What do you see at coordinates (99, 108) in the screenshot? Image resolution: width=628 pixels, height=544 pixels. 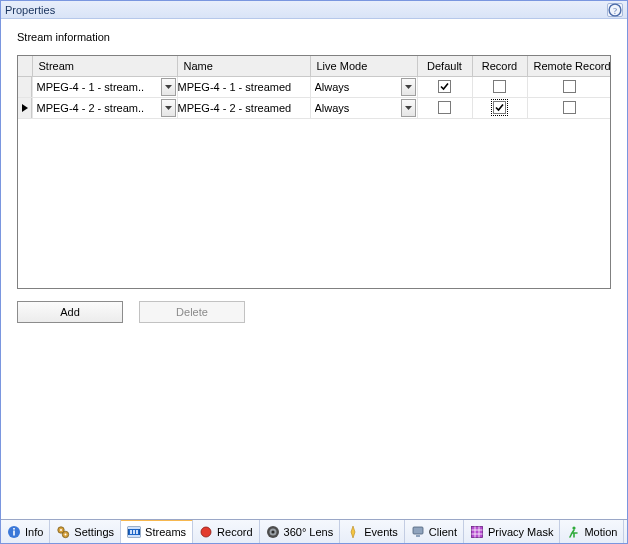 I see `stream-value: MPEG-4 - 2 - stream..` at bounding box center [99, 108].